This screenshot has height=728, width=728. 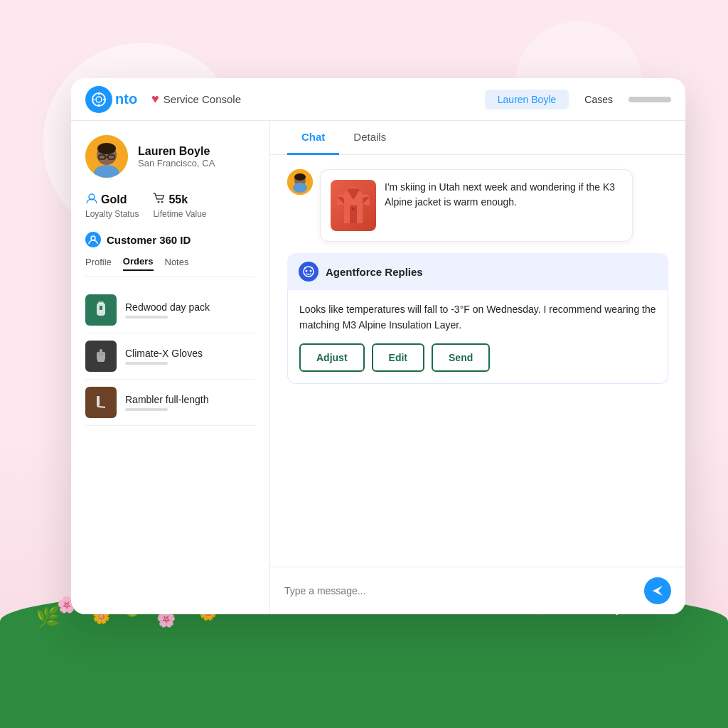 I want to click on chat-tab-details: Details, so click(x=370, y=138).